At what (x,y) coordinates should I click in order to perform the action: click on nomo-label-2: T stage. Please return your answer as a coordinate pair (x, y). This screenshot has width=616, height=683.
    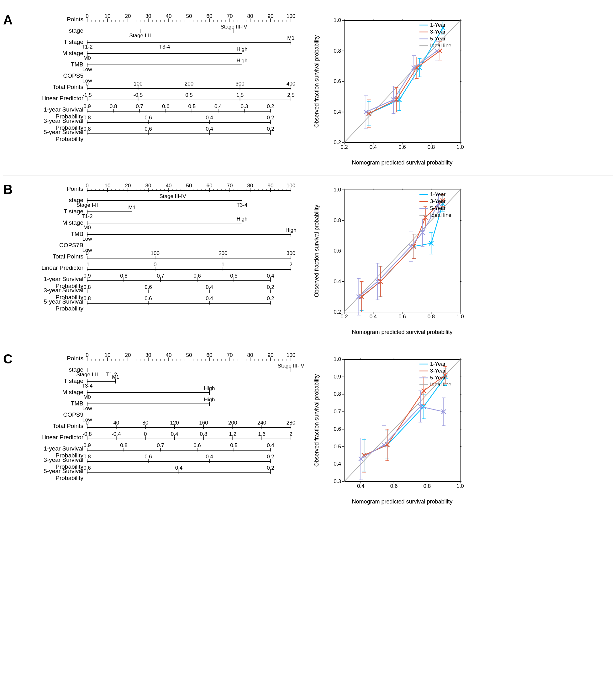
    Looking at the image, I should click on (53, 41).